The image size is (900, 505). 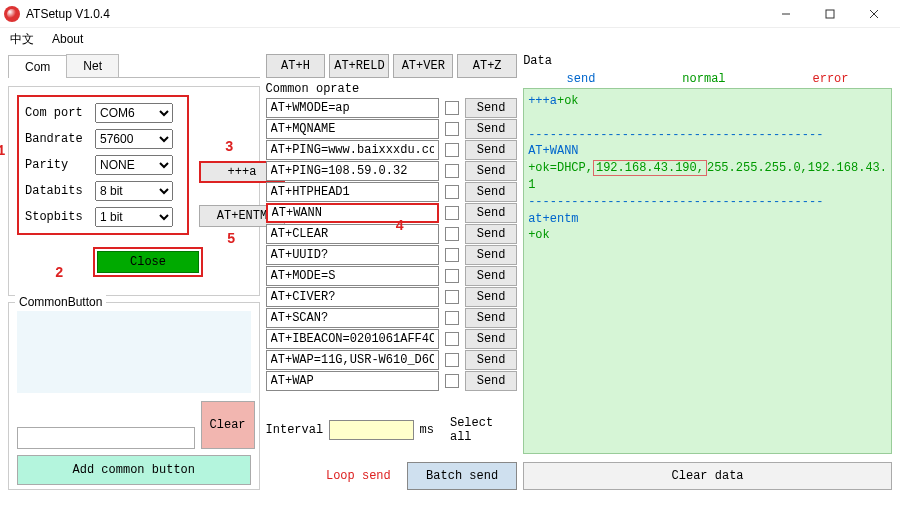 I want to click on cmd-send-12: Send, so click(x=491, y=360).